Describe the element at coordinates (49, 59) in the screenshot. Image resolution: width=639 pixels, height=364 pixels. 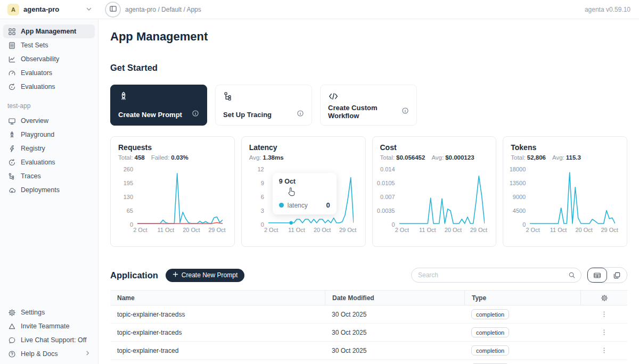
I see `sidebar-item-observability: Observability` at that location.